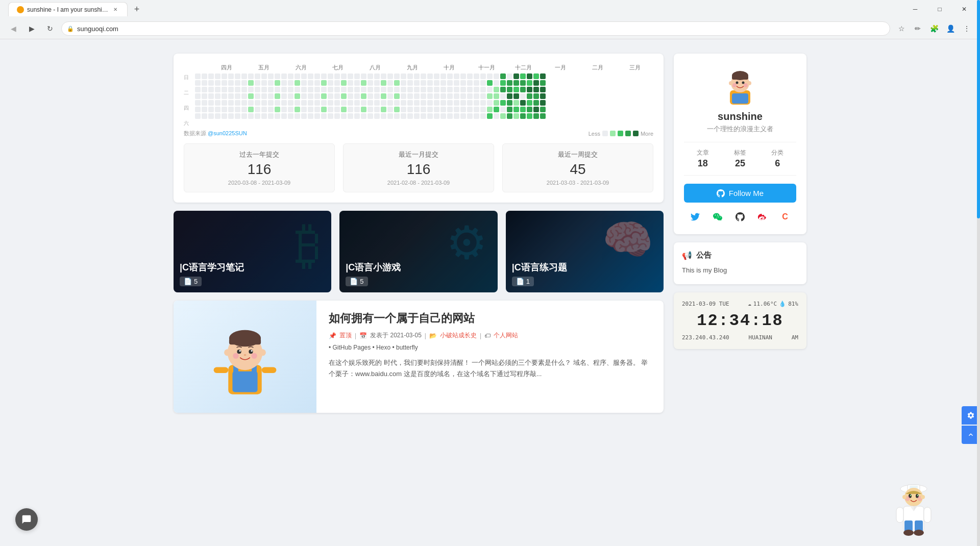 This screenshot has width=980, height=546. I want to click on category-card-2: |C语言小游戏 📄 5, so click(419, 252).